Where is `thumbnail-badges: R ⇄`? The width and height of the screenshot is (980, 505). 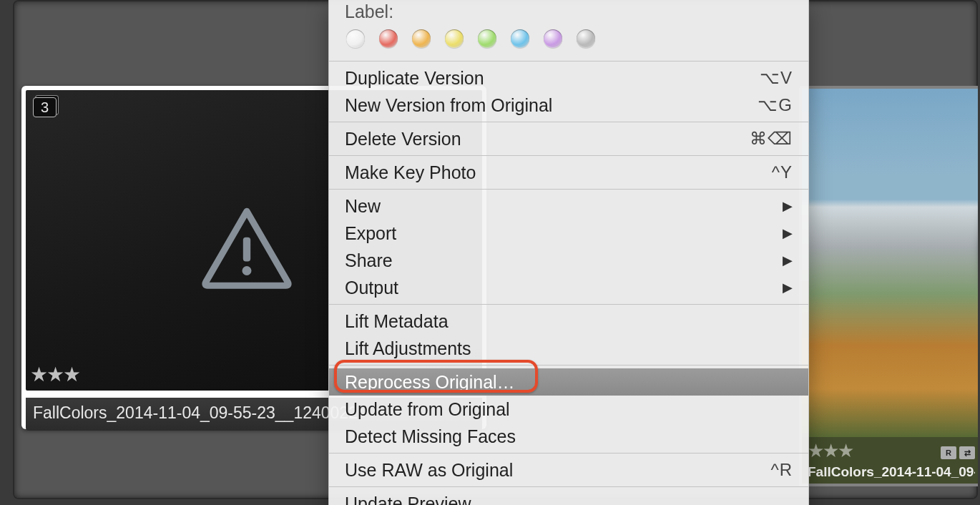
thumbnail-badges: R ⇄ is located at coordinates (958, 453).